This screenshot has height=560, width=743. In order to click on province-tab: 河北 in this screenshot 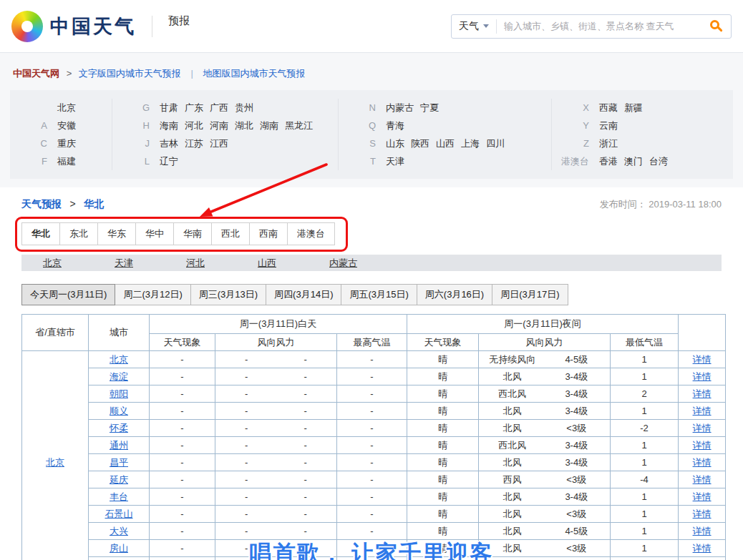, I will do `click(195, 263)`.